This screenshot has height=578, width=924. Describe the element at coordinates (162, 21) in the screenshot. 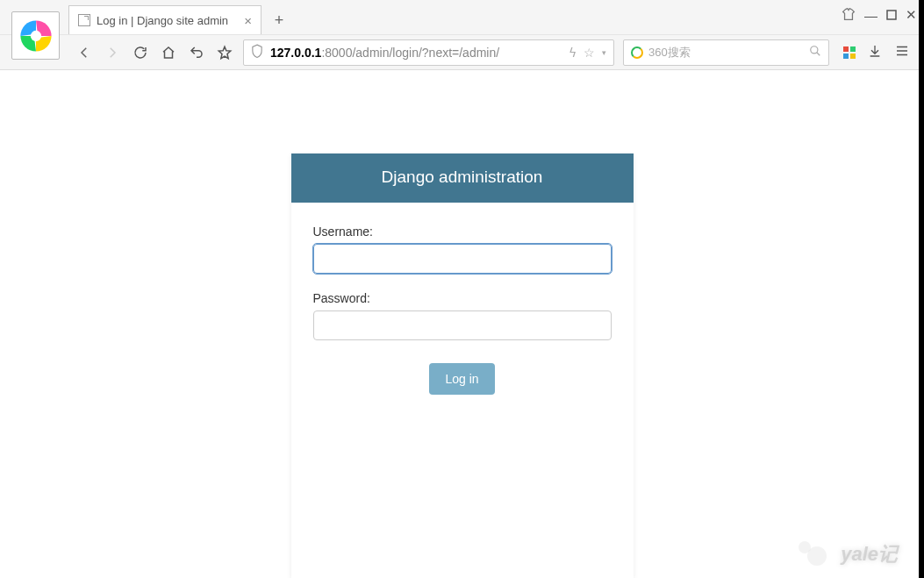

I see `tab-title: Log in | Django site admin` at that location.